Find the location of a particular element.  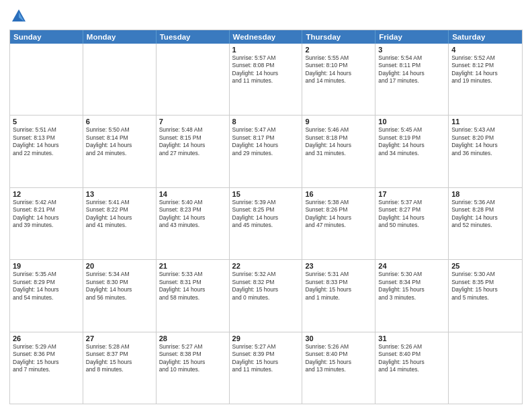

header-day-wednesday: Wednesday is located at coordinates (266, 37).